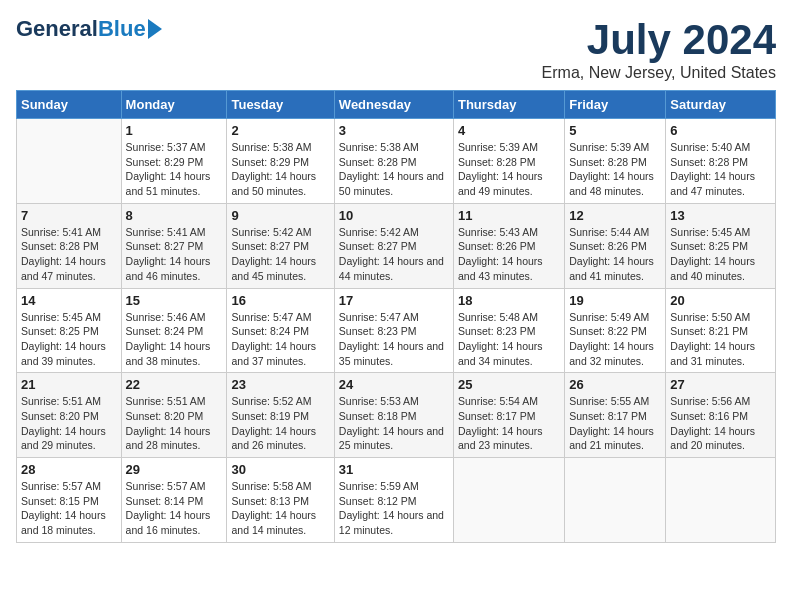 Image resolution: width=792 pixels, height=612 pixels. Describe the element at coordinates (615, 216) in the screenshot. I see `day-number: 12` at that location.